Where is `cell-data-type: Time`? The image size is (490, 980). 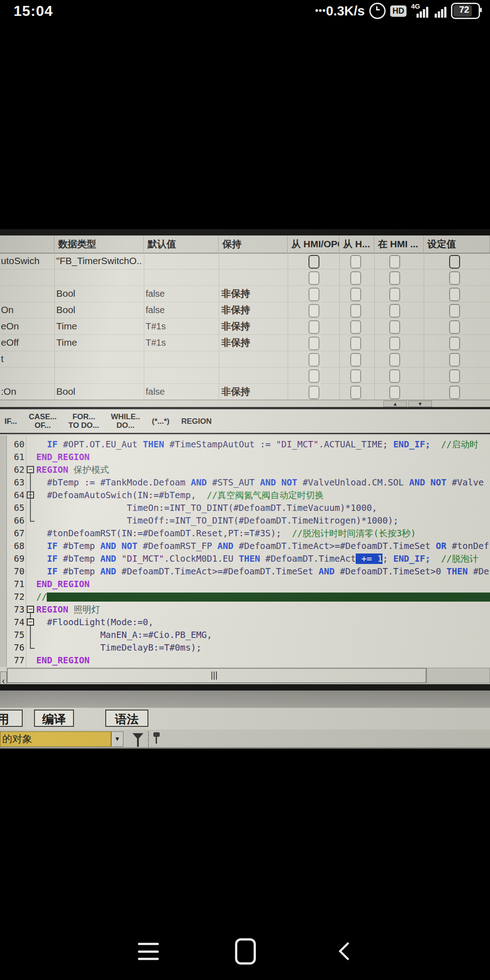 cell-data-type: Time is located at coordinates (99, 326).